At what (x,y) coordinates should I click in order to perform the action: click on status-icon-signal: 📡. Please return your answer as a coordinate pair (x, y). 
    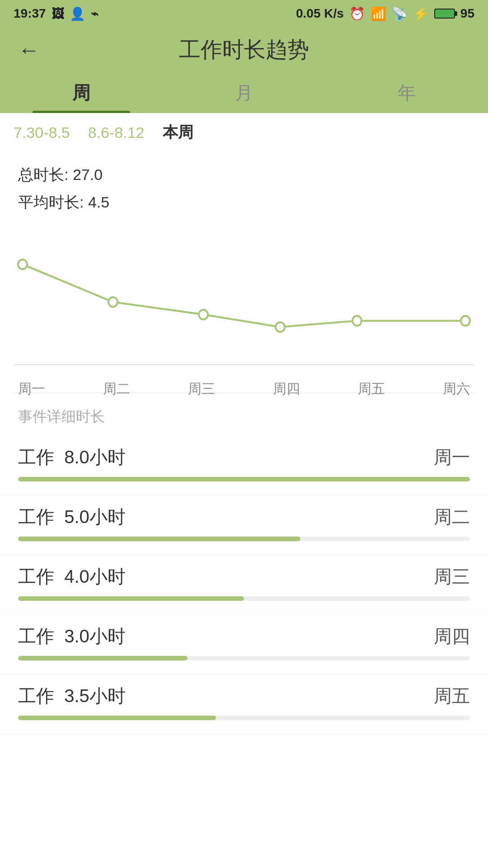
    Looking at the image, I should click on (399, 14).